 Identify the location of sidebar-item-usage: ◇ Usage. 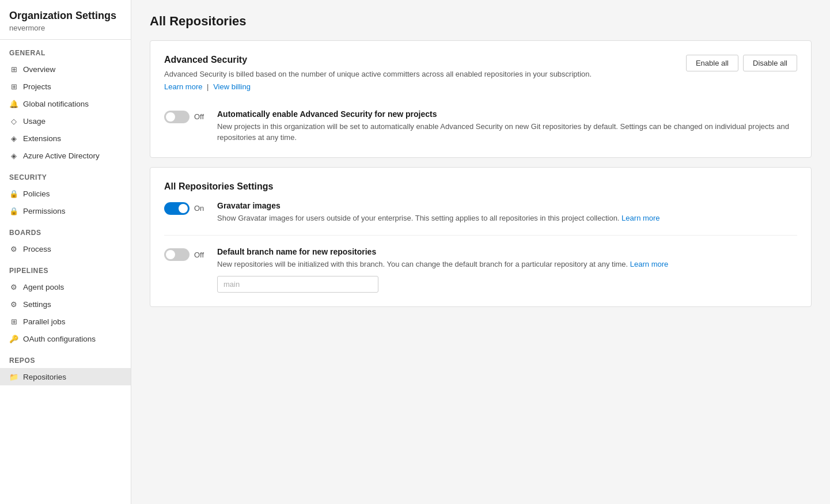
(66, 121).